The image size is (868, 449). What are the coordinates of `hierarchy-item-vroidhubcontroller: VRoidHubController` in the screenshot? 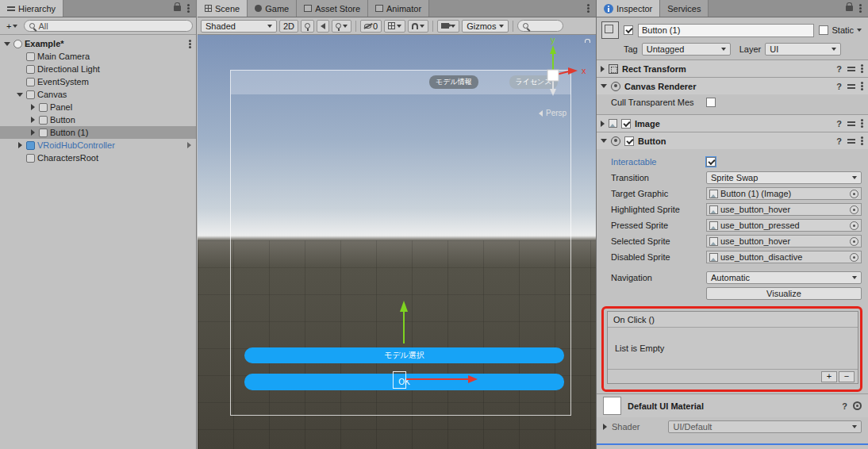 It's located at (98, 145).